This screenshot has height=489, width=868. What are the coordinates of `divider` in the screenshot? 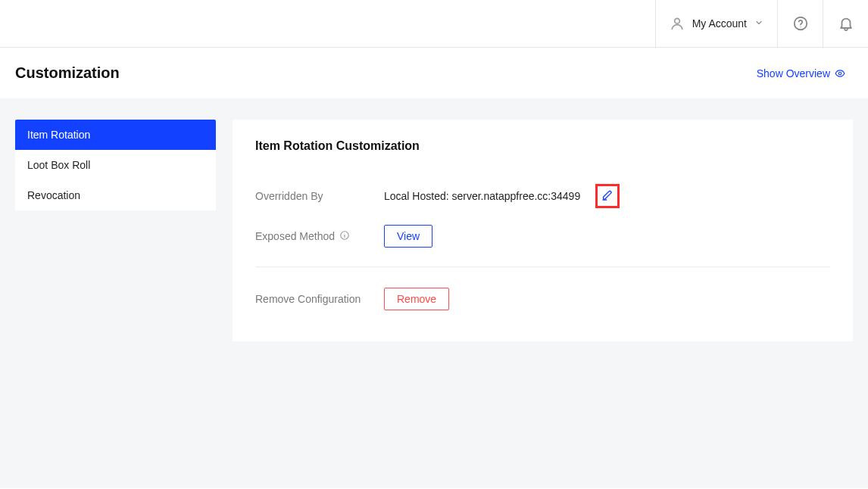 It's located at (542, 266).